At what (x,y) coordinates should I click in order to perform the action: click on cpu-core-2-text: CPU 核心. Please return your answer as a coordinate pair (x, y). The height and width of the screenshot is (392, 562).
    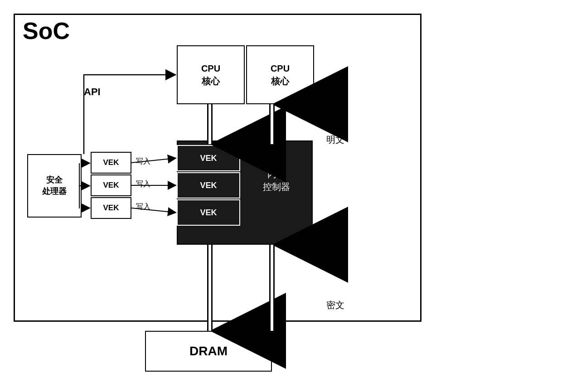
    Looking at the image, I should click on (280, 75).